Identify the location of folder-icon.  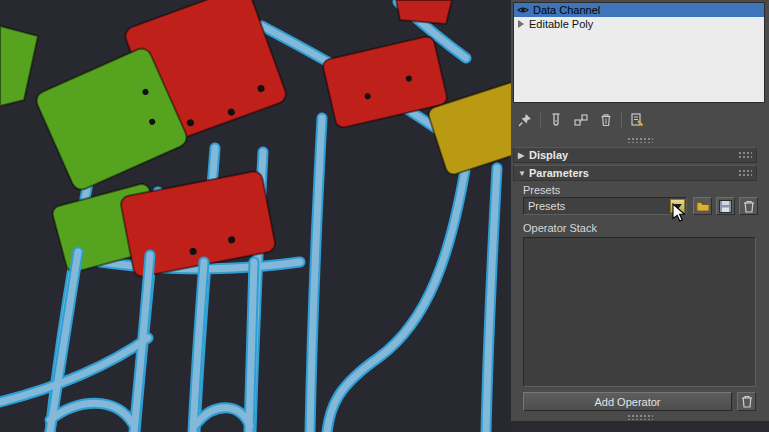
(703, 206).